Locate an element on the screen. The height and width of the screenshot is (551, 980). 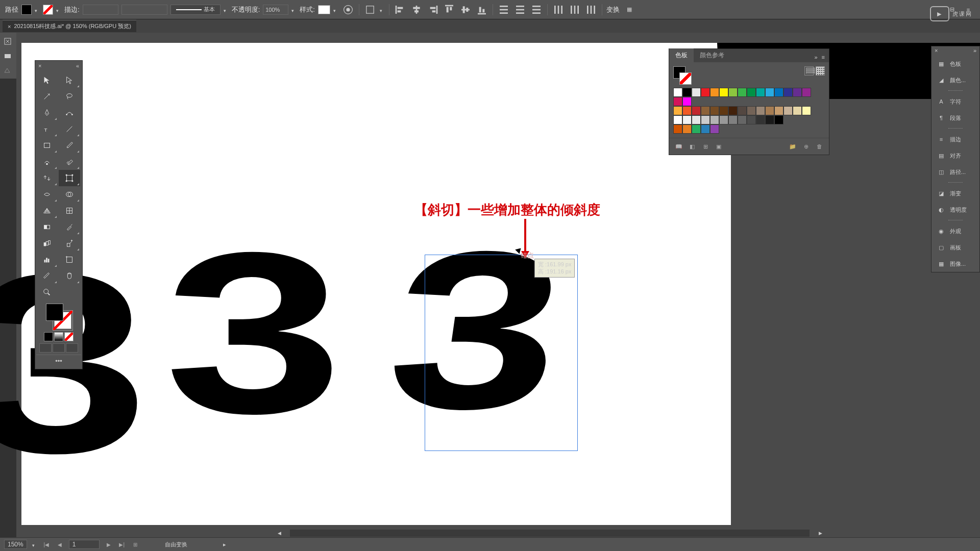
swatch-lib-icon: 📖 is located at coordinates (679, 146).